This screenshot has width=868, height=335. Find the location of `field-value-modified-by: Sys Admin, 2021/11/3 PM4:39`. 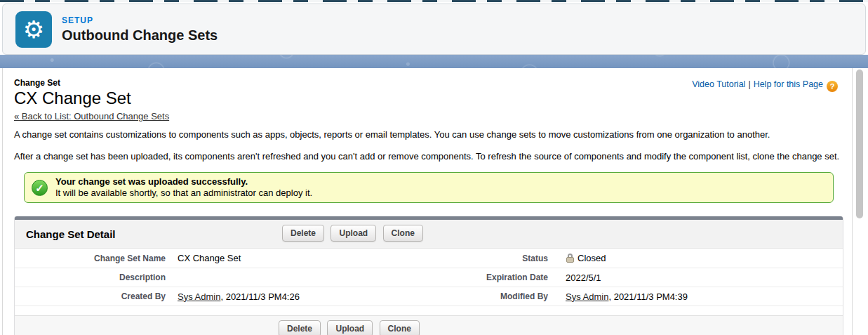

field-value-modified-by: Sys Admin, 2021/11/3 PM4:39 is located at coordinates (686, 296).